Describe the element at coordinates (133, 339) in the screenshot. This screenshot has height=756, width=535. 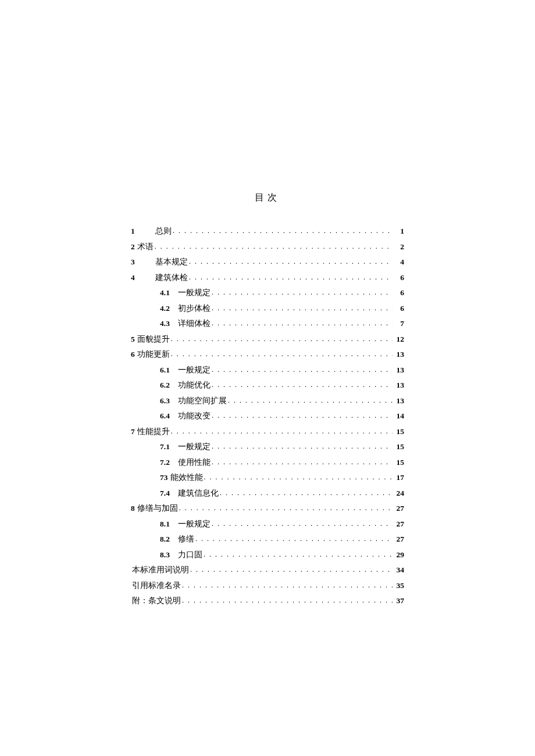
I see `toc-number: 5` at that location.